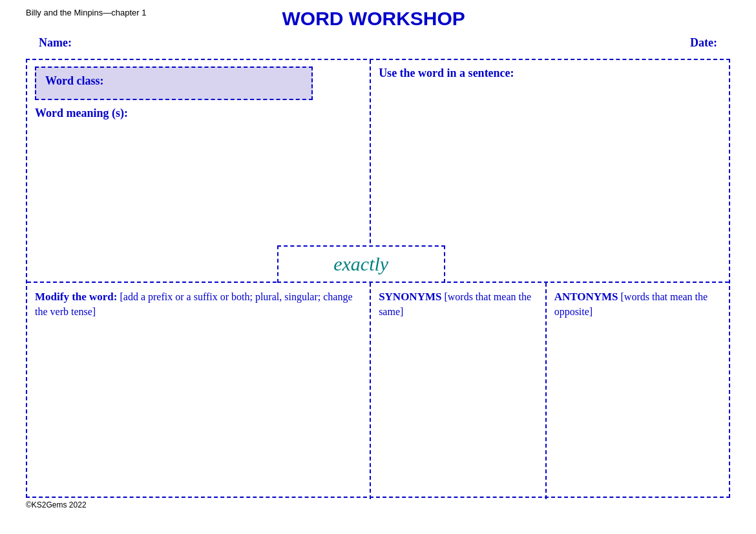 This screenshot has width=756, height=534. Describe the element at coordinates (638, 304) in the screenshot. I see `antonyms-label: ANTONYMS [words that mean the opposite]` at that location.